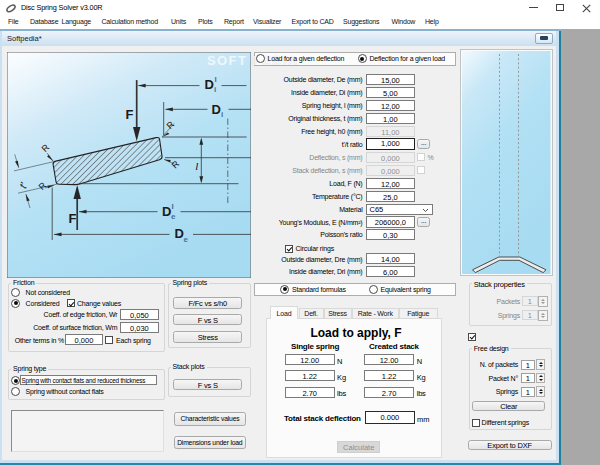 The height and width of the screenshot is (465, 600). What do you see at coordinates (227, 60) in the screenshot?
I see `svg-text: SOFT` at bounding box center [227, 60].